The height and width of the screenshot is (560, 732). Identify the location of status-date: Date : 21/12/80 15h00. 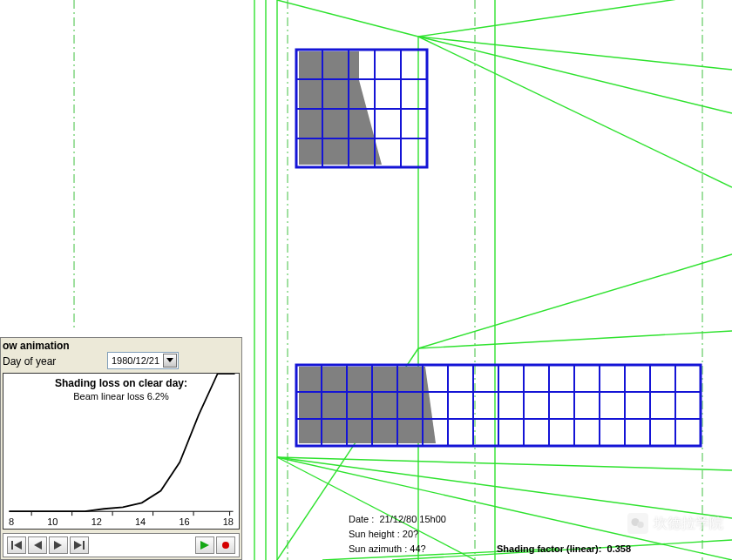
(397, 519).